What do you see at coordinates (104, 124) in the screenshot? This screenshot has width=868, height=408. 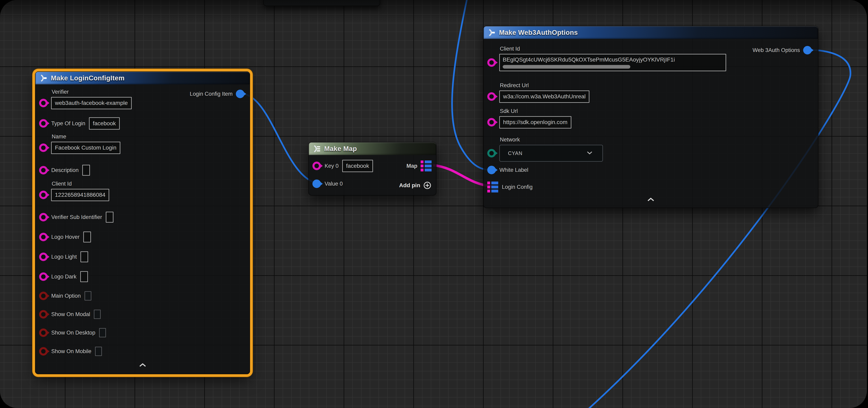 I see `type-of-login-field: facebook` at bounding box center [104, 124].